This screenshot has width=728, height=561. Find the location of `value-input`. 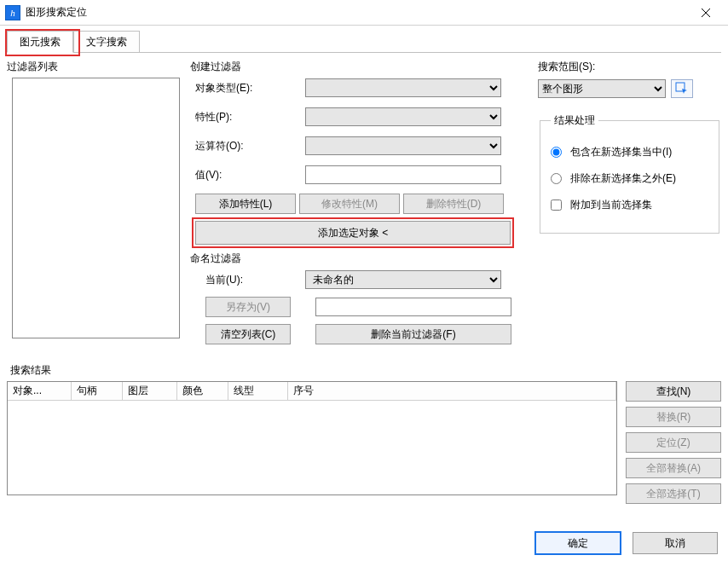

value-input is located at coordinates (403, 175).